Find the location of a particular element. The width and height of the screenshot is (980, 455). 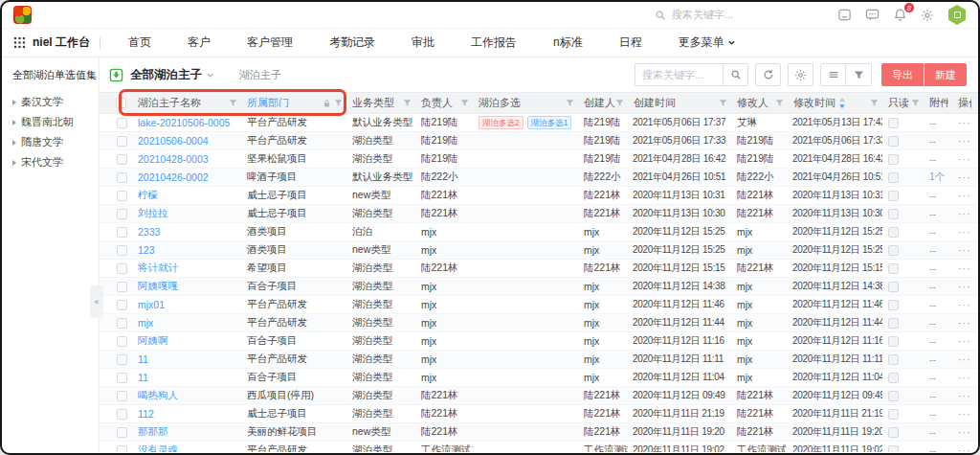

global-search: 搜索关键字... is located at coordinates (694, 15).